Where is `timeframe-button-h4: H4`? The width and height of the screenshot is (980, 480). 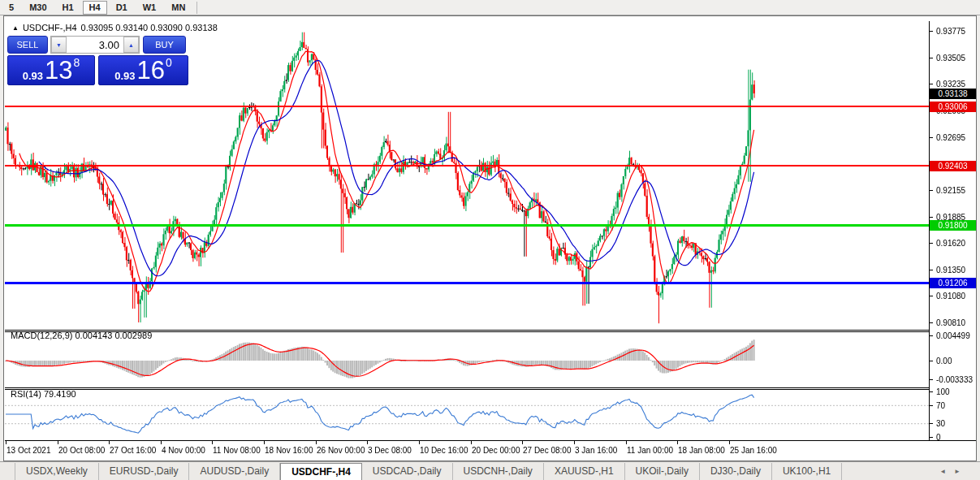
timeframe-button-h4: H4 is located at coordinates (95, 8).